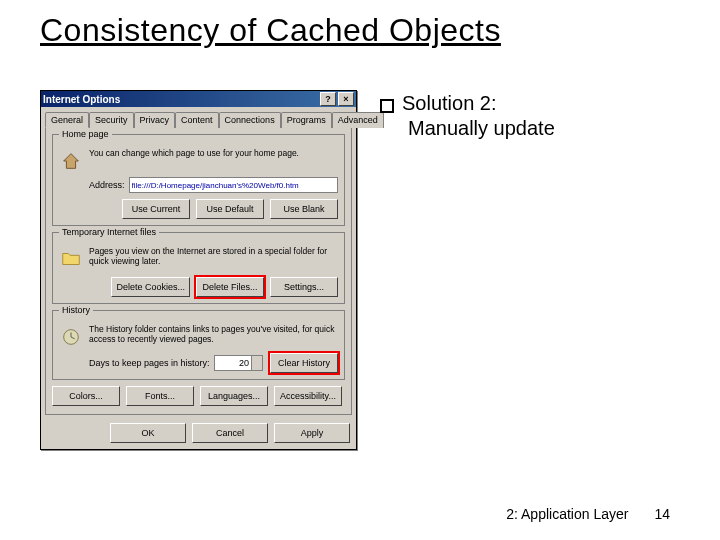  I want to click on accessibility-button: Accessibility..., so click(308, 396).